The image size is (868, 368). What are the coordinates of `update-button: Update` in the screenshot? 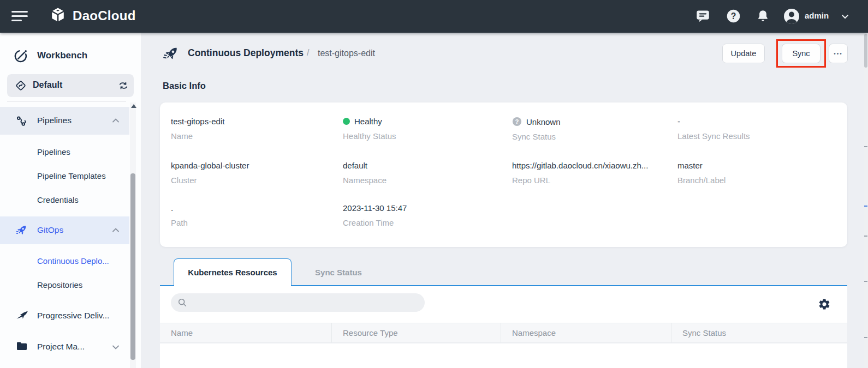 It's located at (744, 53).